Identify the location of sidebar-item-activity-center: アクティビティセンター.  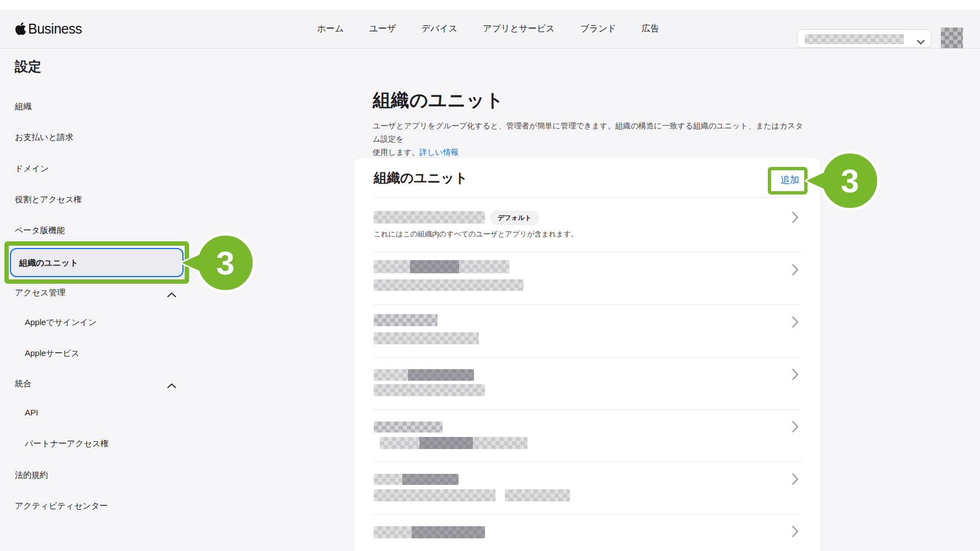
(62, 506).